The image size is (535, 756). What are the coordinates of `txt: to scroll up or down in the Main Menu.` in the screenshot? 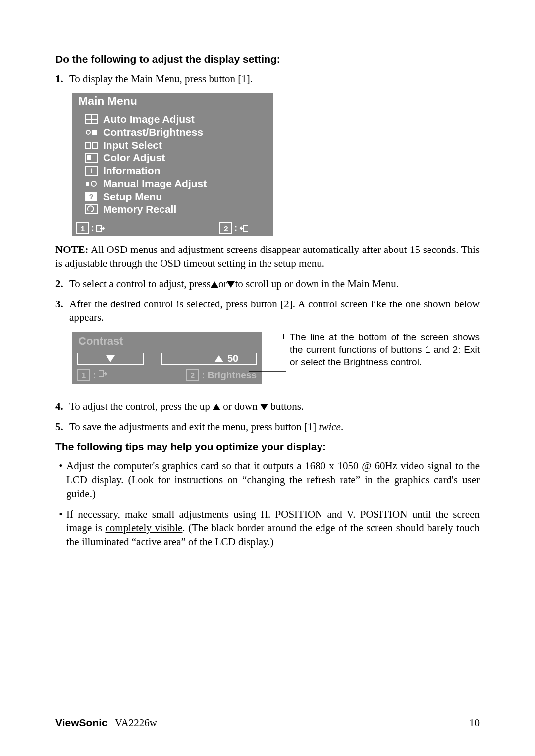 It's located at (317, 284).